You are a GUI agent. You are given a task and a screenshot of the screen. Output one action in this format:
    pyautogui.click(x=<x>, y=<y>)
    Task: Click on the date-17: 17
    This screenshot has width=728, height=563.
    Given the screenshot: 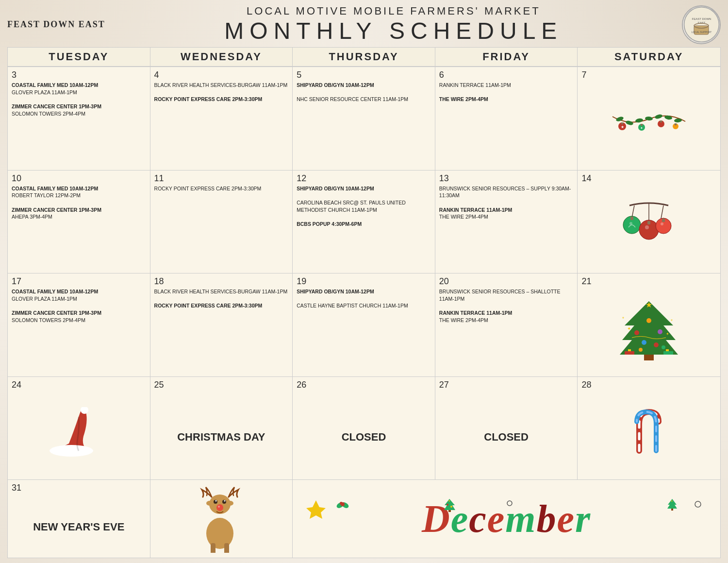 What is the action you would take?
    pyautogui.click(x=79, y=282)
    